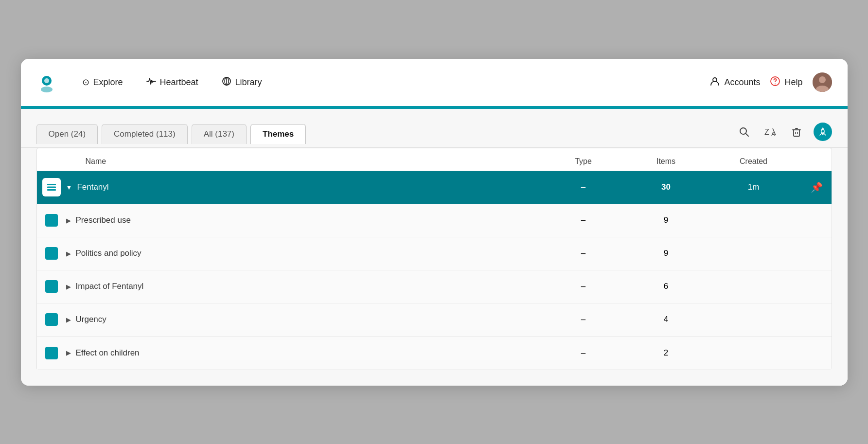 Image resolution: width=868 pixels, height=444 pixels. Describe the element at coordinates (172, 83) in the screenshot. I see `nav-heartbeat: Heartbeat` at that location.